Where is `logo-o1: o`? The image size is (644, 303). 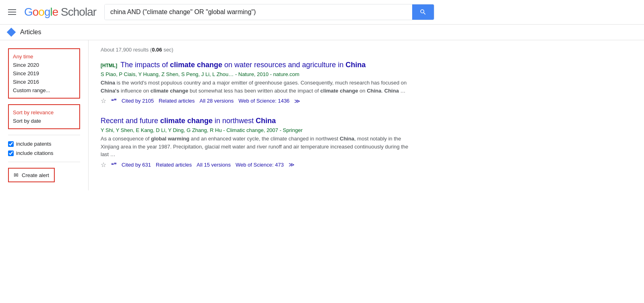
logo-o1: o is located at coordinates (35, 12).